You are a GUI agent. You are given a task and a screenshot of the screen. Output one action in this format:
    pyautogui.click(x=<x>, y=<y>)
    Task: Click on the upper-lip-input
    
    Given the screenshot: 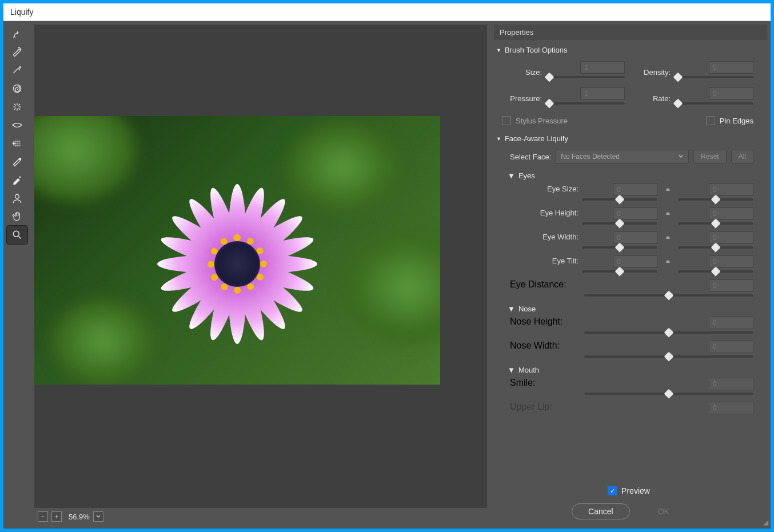 What is the action you would take?
    pyautogui.click(x=731, y=408)
    